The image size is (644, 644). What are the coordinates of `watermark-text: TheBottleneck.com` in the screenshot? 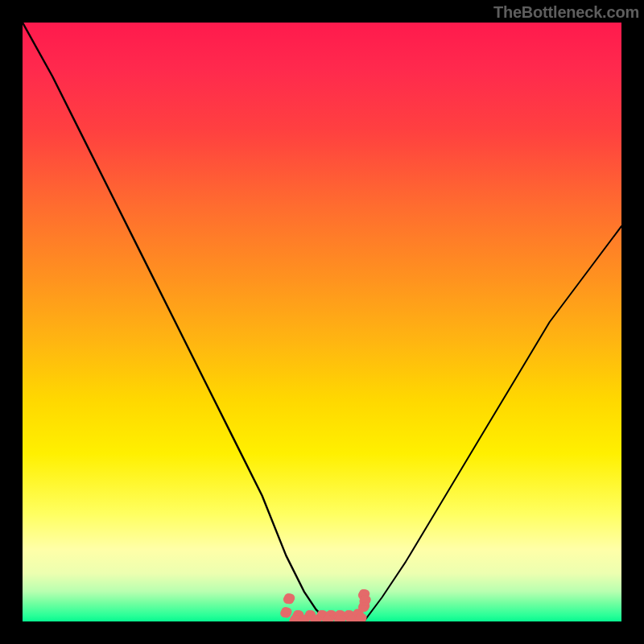 It's located at (567, 13).